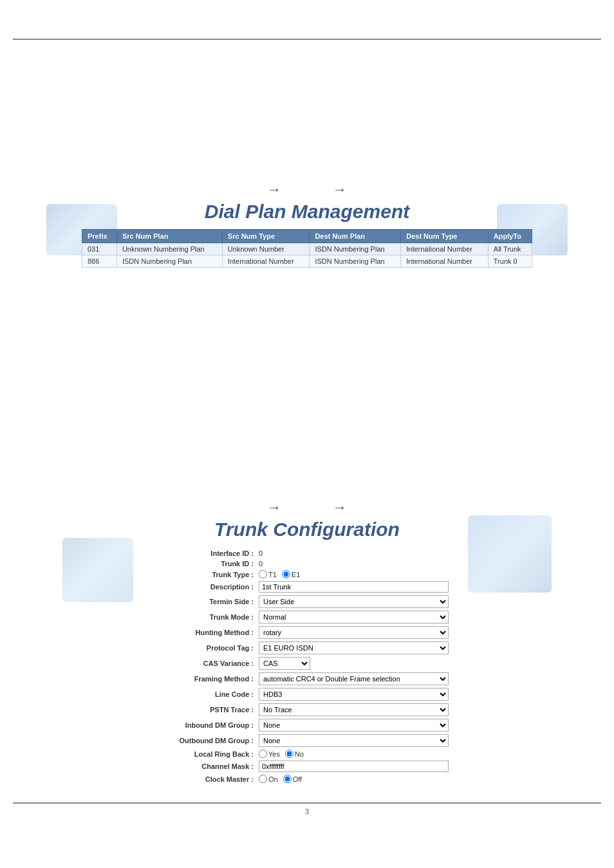 Image resolution: width=614 pixels, height=868 pixels. I want to click on col-dest-num-plan: Dest Num Plan, so click(355, 237).